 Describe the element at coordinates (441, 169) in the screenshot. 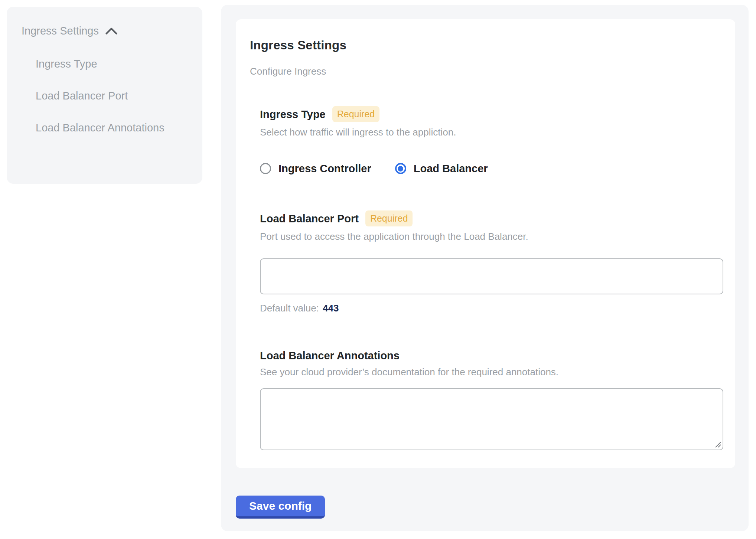

I see `radio-option-load-balancer: Load Balancer` at that location.